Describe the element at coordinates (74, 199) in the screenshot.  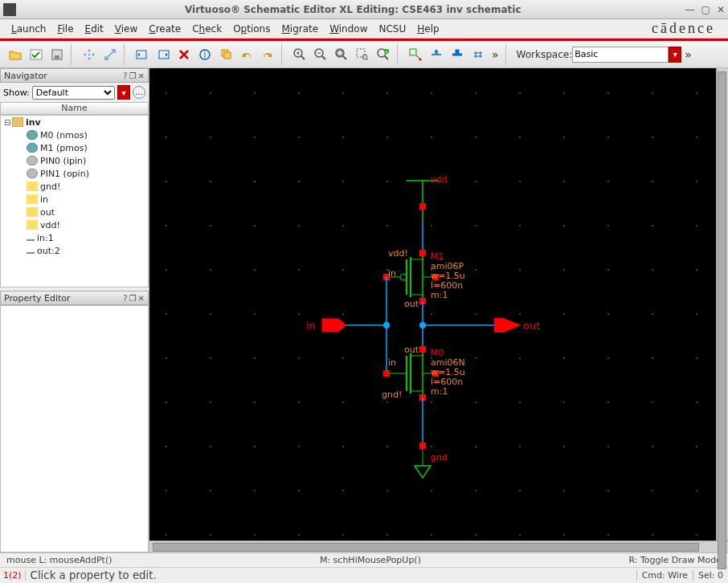
I see `tree-item: in` at that location.